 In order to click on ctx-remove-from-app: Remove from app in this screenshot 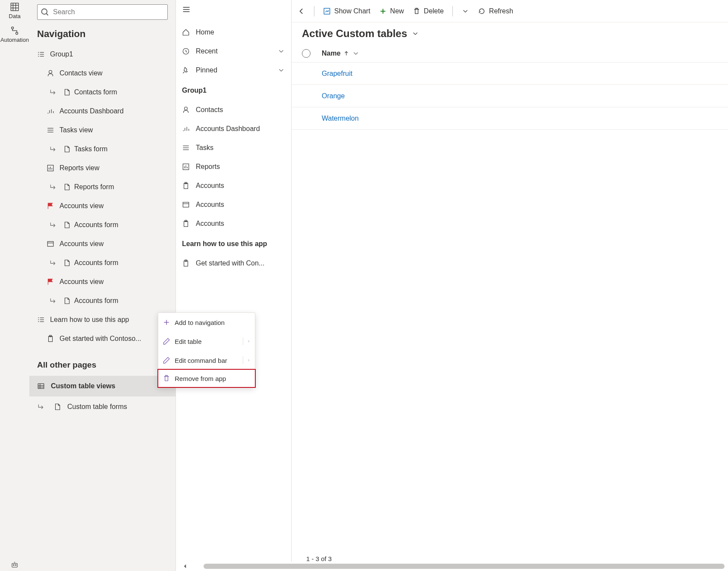, I will do `click(207, 378)`.